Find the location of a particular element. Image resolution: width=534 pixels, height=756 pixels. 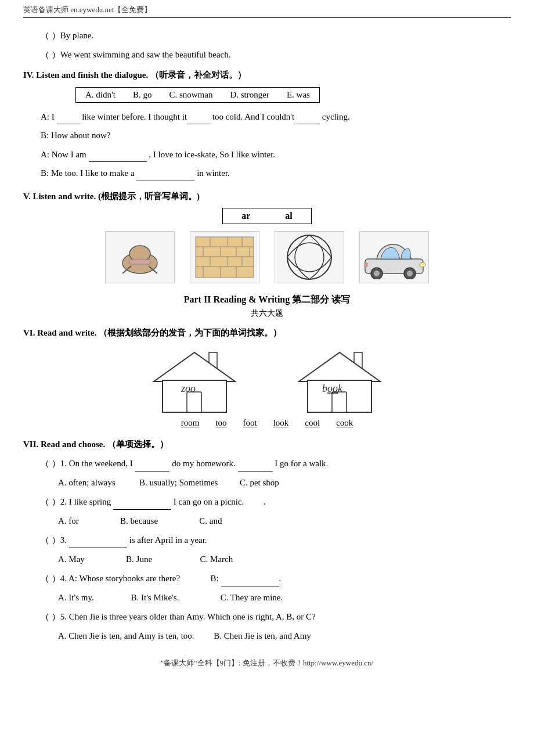

word-foot: foot is located at coordinates (250, 423).